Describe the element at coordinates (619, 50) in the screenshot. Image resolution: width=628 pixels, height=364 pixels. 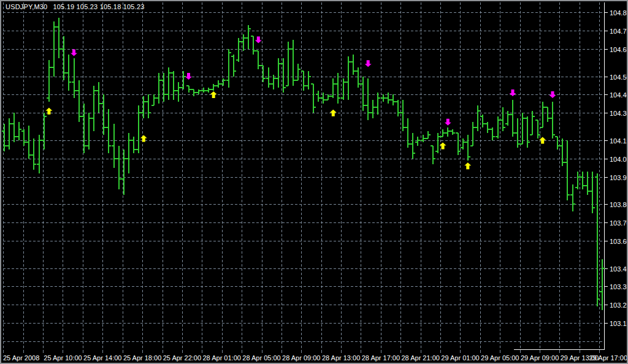
I see `price-tick-label: 104.65` at that location.